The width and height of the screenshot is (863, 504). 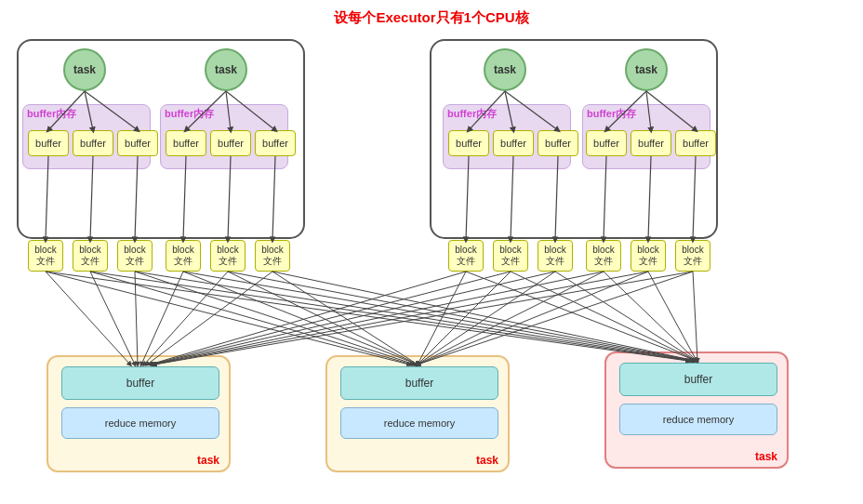 I want to click on buffer-box-4: buffer, so click(x=186, y=143).